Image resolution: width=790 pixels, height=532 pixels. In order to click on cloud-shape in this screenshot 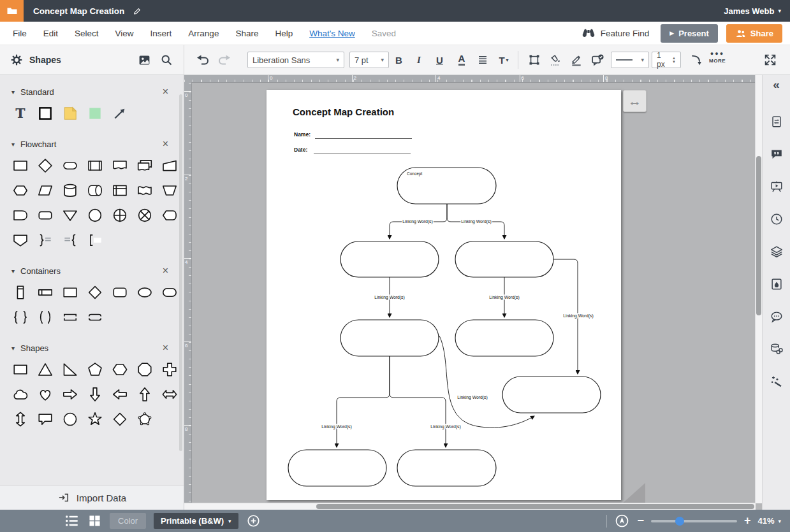, I will do `click(20, 394)`.